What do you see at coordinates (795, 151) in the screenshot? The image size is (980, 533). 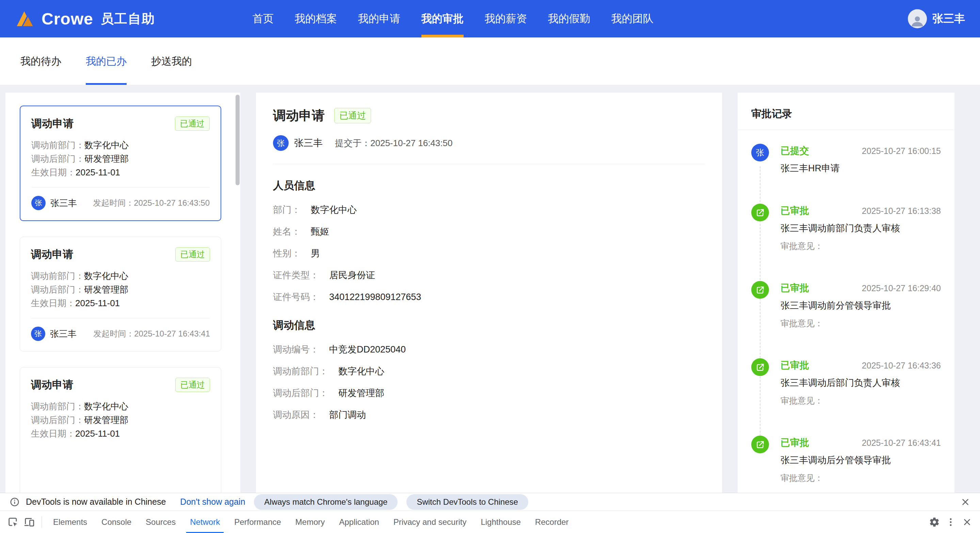 I see `record-status: 已提交` at bounding box center [795, 151].